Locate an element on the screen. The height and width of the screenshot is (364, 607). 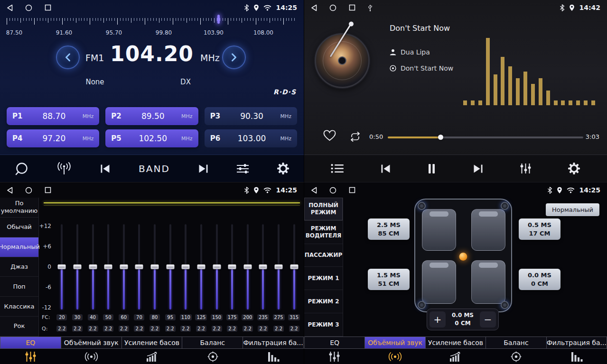
eq-icon is located at coordinates (30, 356).